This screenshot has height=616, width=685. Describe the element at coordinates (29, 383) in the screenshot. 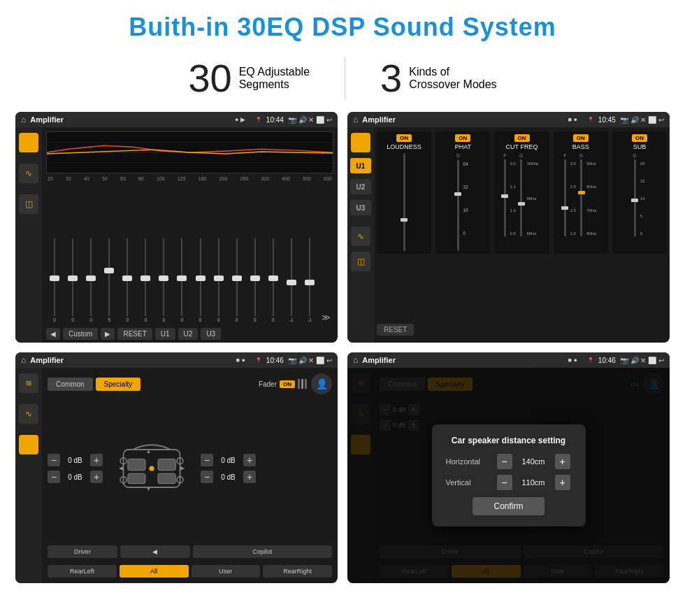

I see `eq-icon-s3: ≋` at that location.